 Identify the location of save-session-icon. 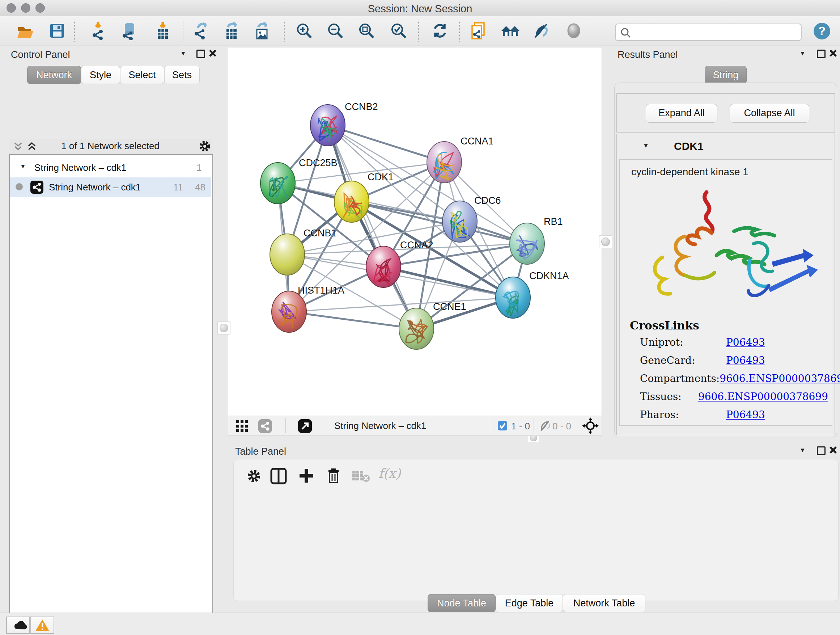
(57, 31).